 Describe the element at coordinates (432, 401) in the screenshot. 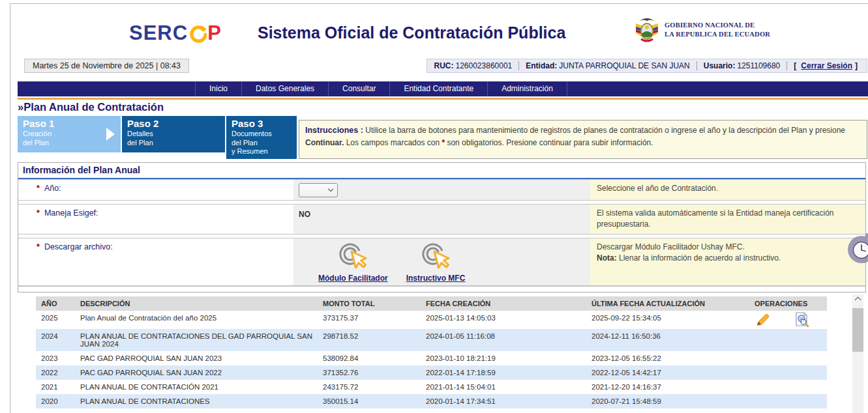

I see `table-row: 2020 PLAN ANUAL DE CONTRATACIONES 350015…` at that location.